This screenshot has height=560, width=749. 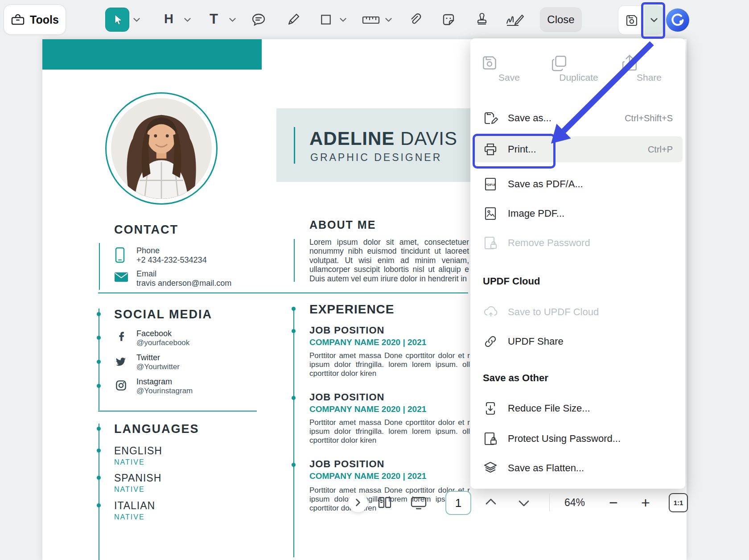 I want to click on save-as-icon, so click(x=490, y=118).